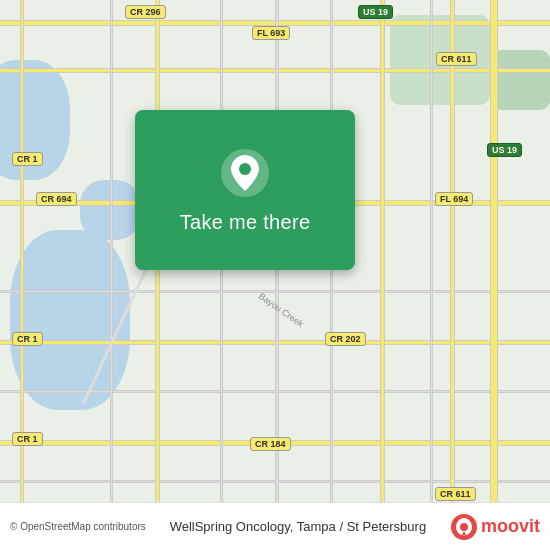  I want to click on label-cr611-top: CR 611, so click(456, 59).